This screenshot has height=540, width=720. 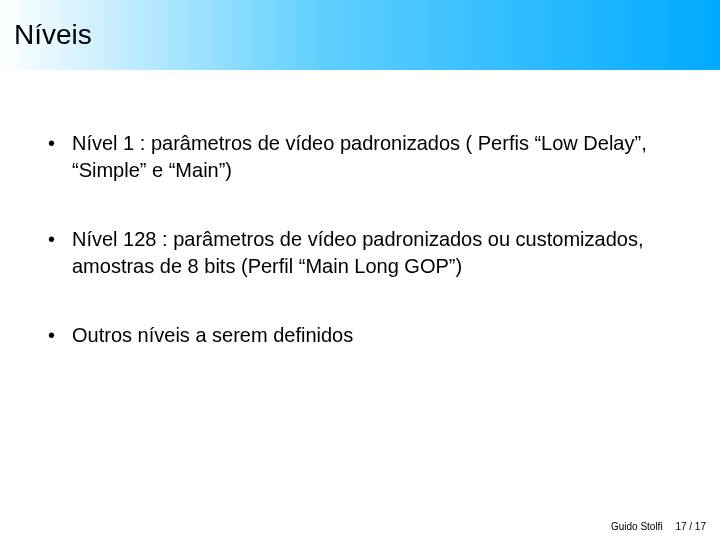 What do you see at coordinates (360, 35) in the screenshot?
I see `title-bar: Níveis` at bounding box center [360, 35].